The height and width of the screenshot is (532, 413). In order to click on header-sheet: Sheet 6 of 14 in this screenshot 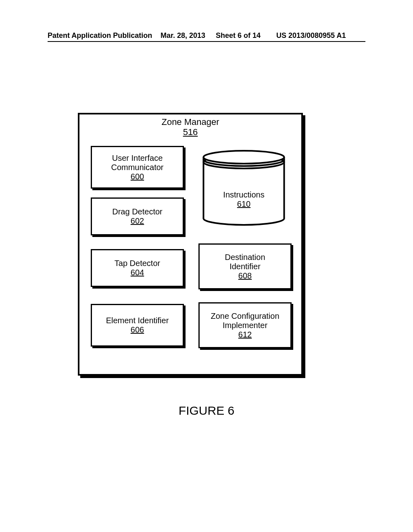, I will do `click(238, 35)`.